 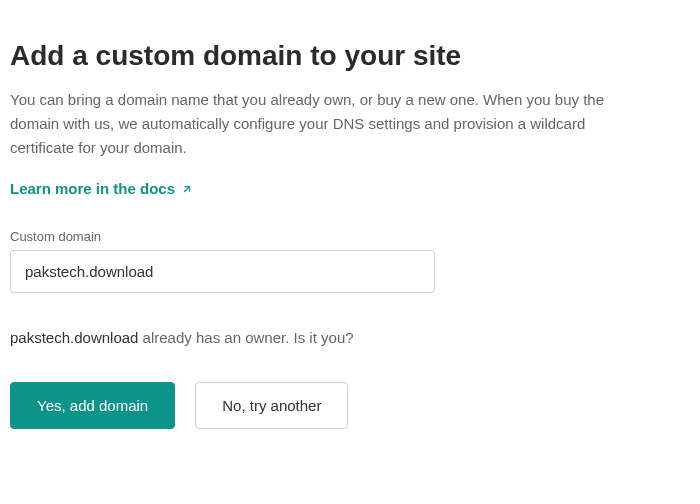 I want to click on action-buttons: Yes, add domain No, try another, so click(x=350, y=406).